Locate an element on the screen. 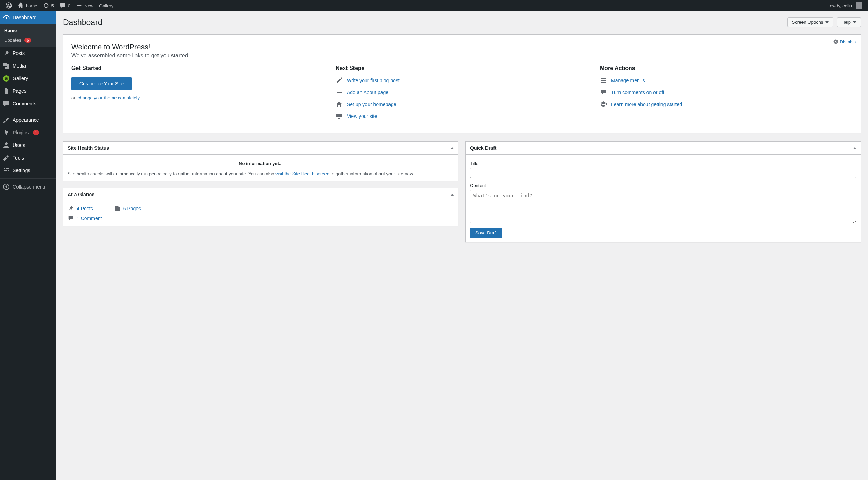  save-draft-button: Save Draft is located at coordinates (486, 233).